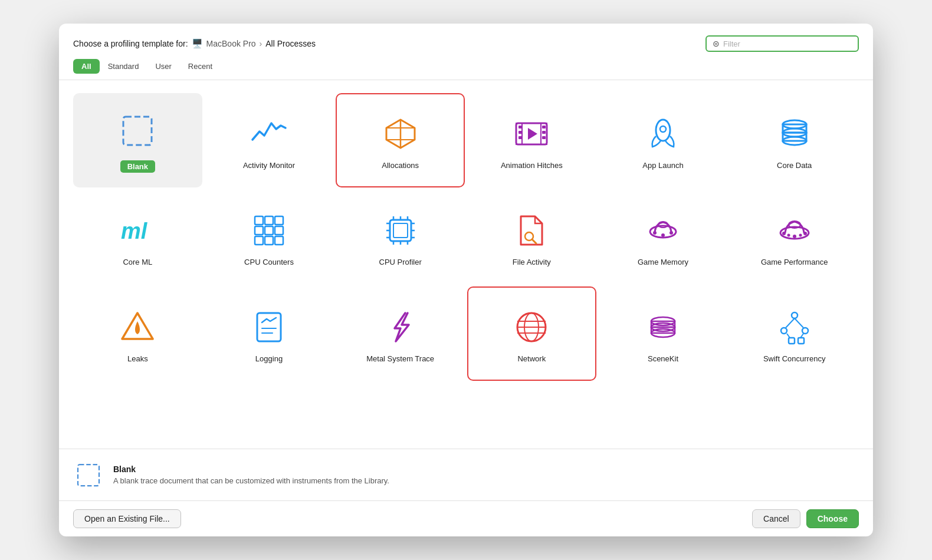 The height and width of the screenshot is (560, 932). I want to click on swift-concurrency-icon, so click(795, 327).